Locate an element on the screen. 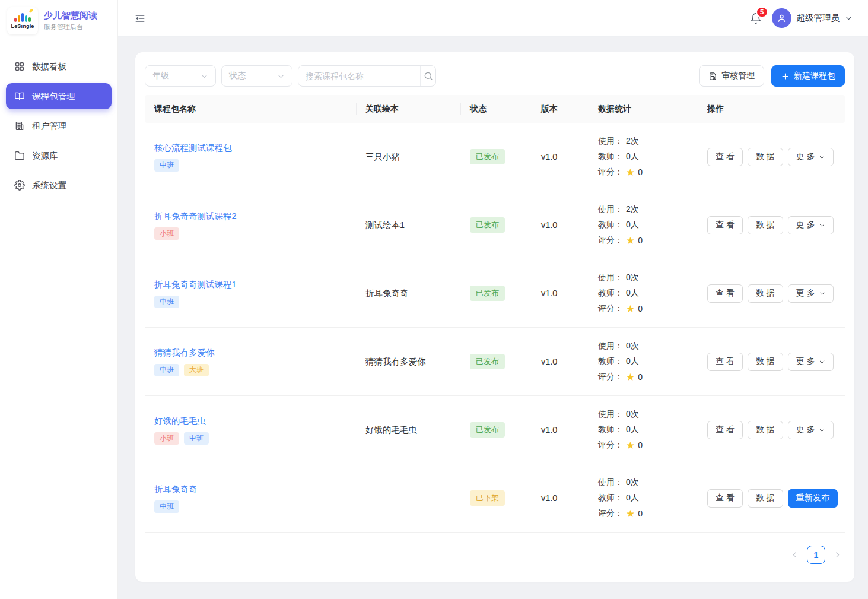  user-menu: 超级管理员 is located at coordinates (813, 18).